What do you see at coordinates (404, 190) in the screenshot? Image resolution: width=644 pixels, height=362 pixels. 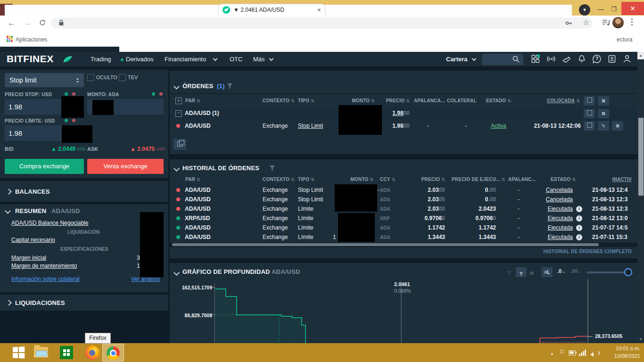 I see `history-row: ADA/USD Exchange Stop Limit - ADA 2.0300…` at bounding box center [404, 190].